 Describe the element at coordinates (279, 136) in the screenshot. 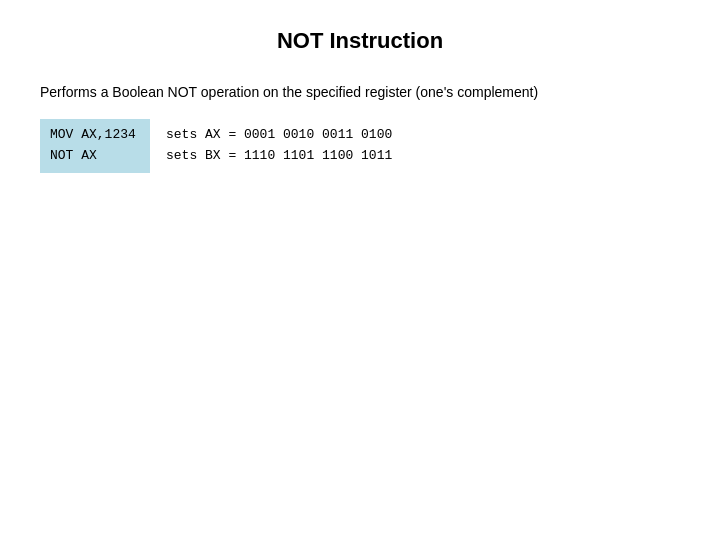

I see `result-line-1: sets AX = 0001 0010 0011 0100` at that location.